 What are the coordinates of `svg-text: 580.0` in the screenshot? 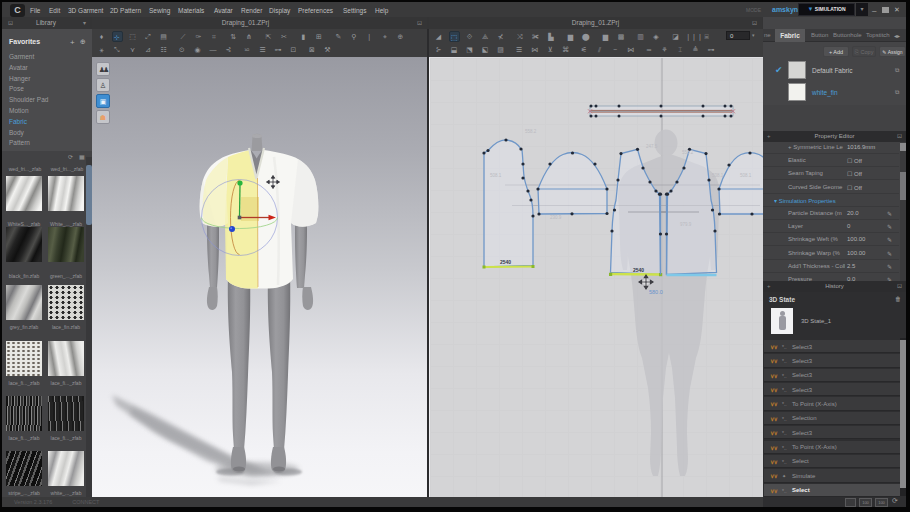 It's located at (656, 292).